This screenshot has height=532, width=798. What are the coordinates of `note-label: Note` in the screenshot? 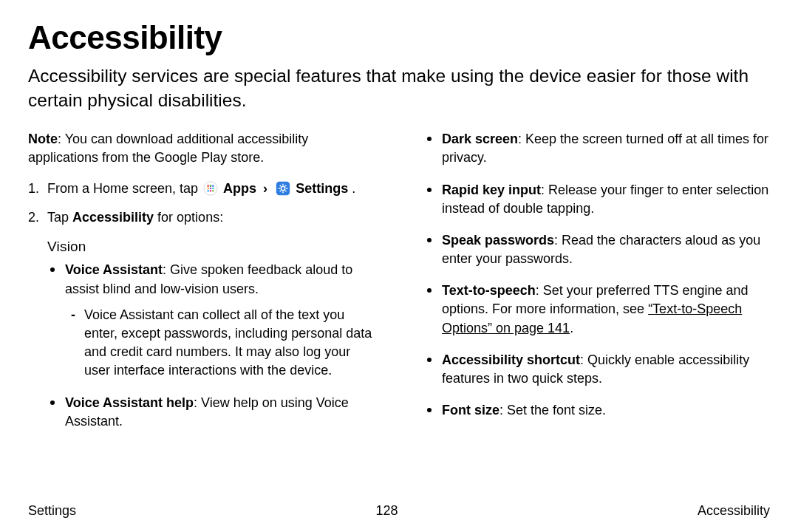 It's located at (43, 139).